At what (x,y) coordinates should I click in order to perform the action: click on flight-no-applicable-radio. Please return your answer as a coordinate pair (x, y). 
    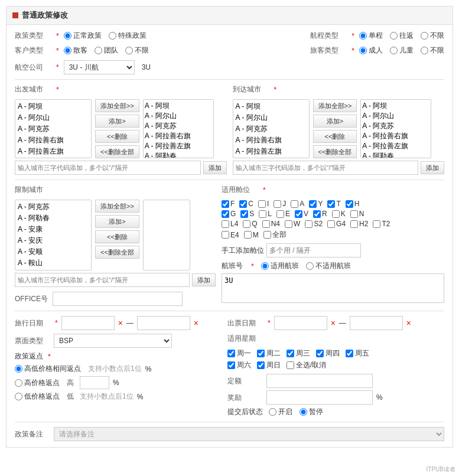
    Looking at the image, I should click on (265, 266).